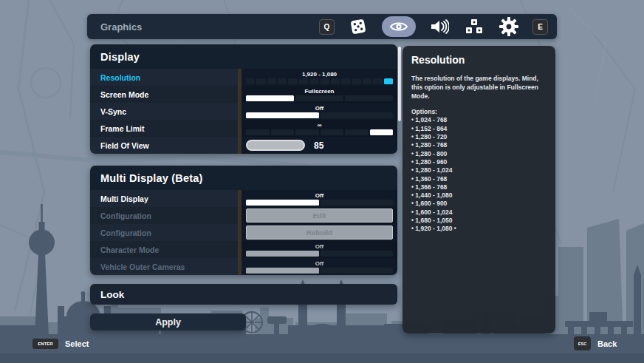 The height and width of the screenshot is (363, 644). What do you see at coordinates (319, 216) in the screenshot?
I see `edit-button: Edit` at bounding box center [319, 216].